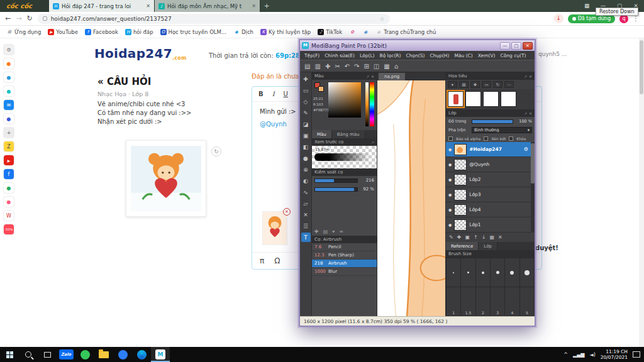 The image size is (644, 362). Describe the element at coordinates (345, 100) in the screenshot. I see `saturation-square` at that location.